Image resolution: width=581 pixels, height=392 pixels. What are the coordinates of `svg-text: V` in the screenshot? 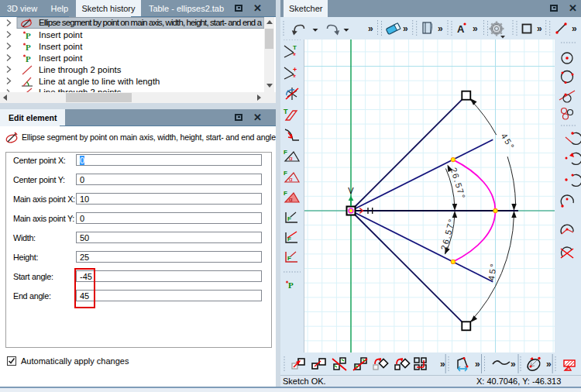 It's located at (351, 191).